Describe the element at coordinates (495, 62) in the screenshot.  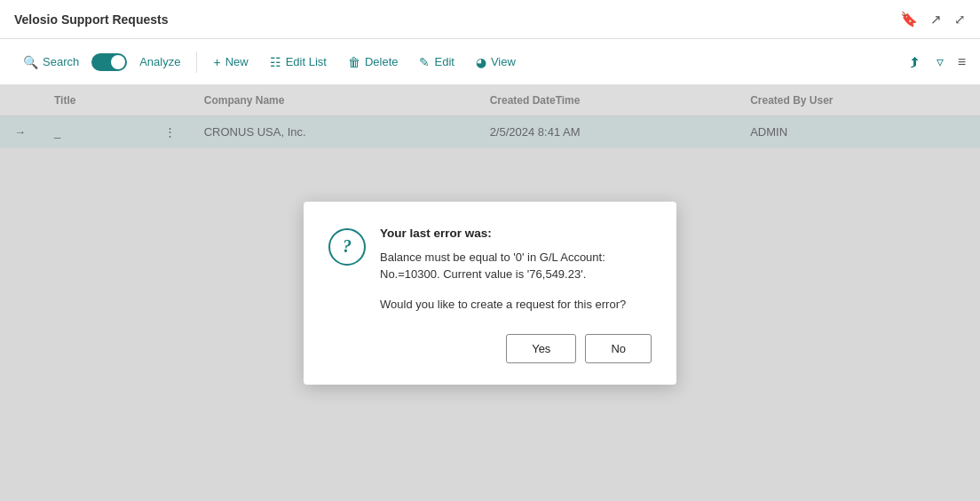
I see `view-button: ◕ View` at that location.